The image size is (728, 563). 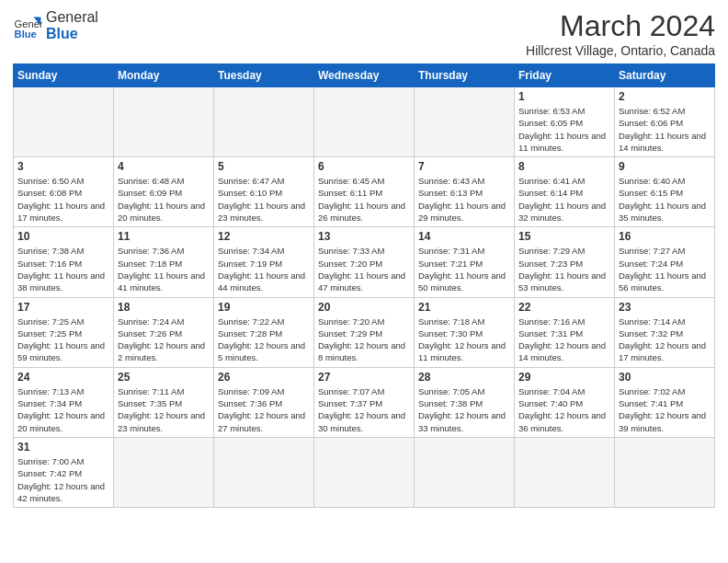 I want to click on day-number: 3, so click(x=63, y=167).